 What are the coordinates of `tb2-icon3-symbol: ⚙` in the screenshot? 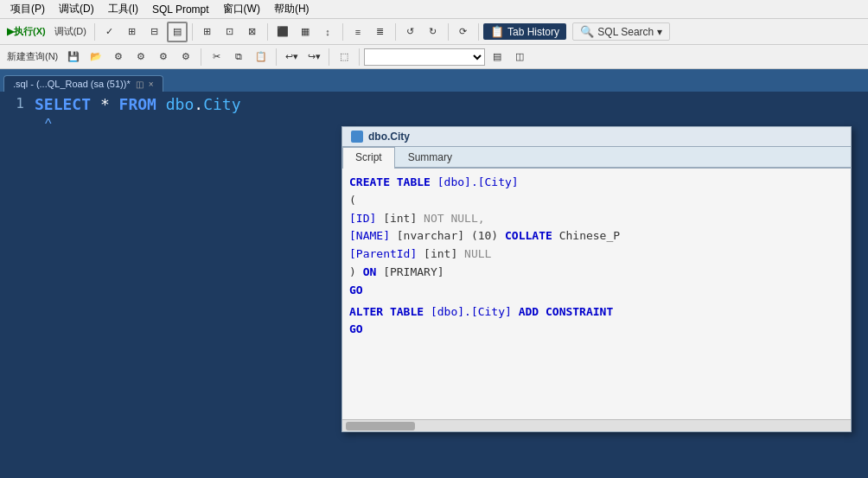 It's located at (163, 57).